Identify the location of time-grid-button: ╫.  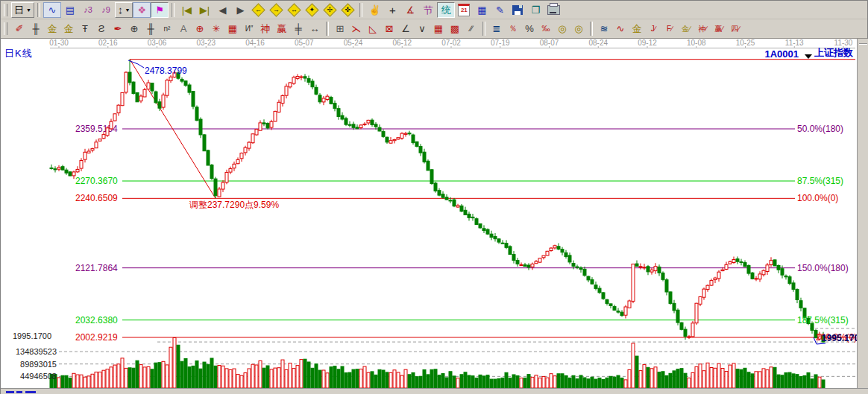
(151, 28).